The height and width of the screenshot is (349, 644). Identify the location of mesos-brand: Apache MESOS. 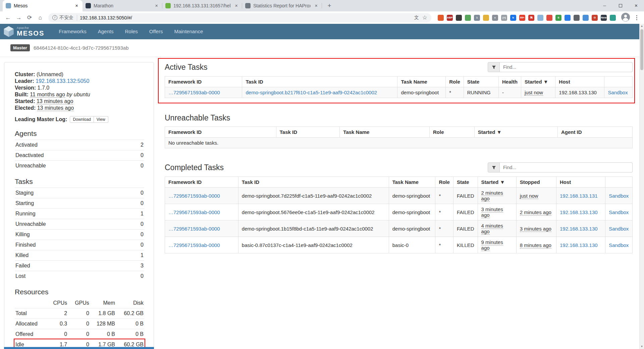
(24, 32).